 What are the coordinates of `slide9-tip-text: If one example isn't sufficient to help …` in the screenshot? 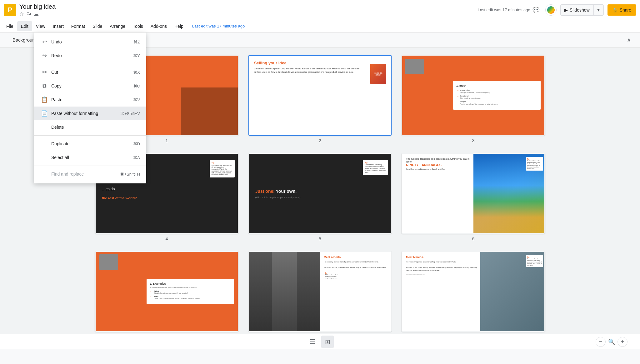 It's located at (534, 262).